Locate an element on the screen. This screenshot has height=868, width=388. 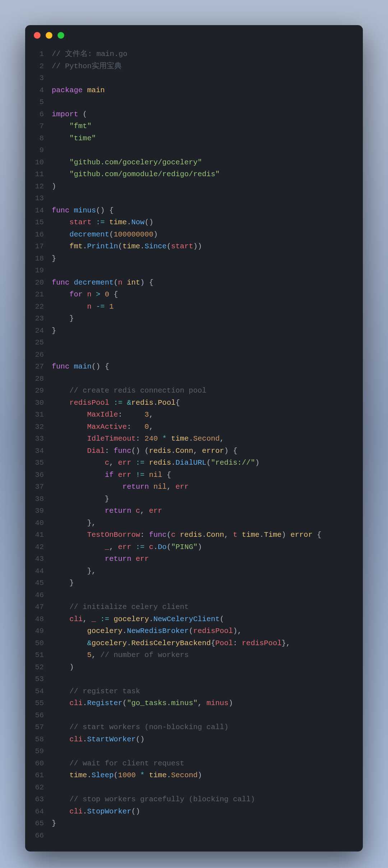
line-number: 36 is located at coordinates (34, 475).